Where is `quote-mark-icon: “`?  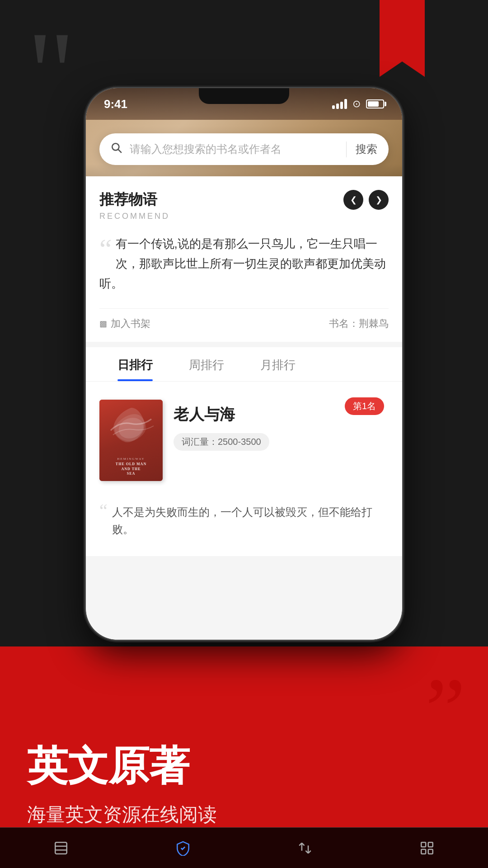 quote-mark-icon: “ is located at coordinates (103, 511).